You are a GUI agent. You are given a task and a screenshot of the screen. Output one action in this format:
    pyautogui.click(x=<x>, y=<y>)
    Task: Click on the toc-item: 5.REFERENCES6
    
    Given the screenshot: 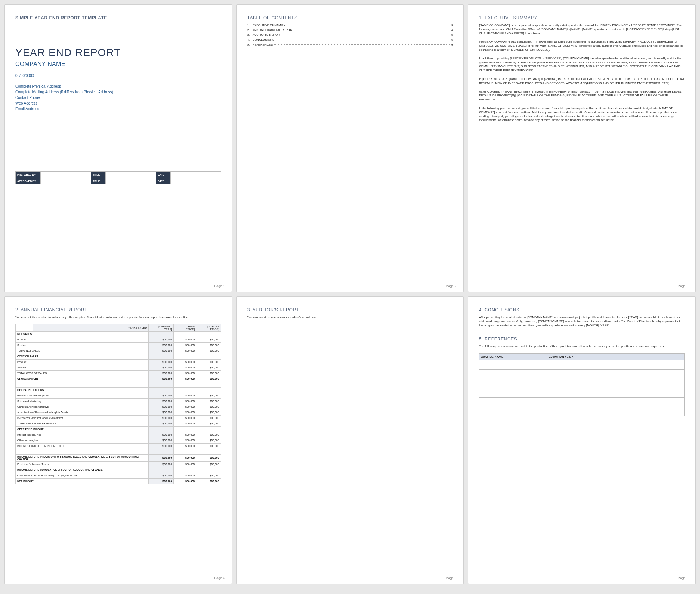 What is the action you would take?
    pyautogui.click(x=350, y=45)
    